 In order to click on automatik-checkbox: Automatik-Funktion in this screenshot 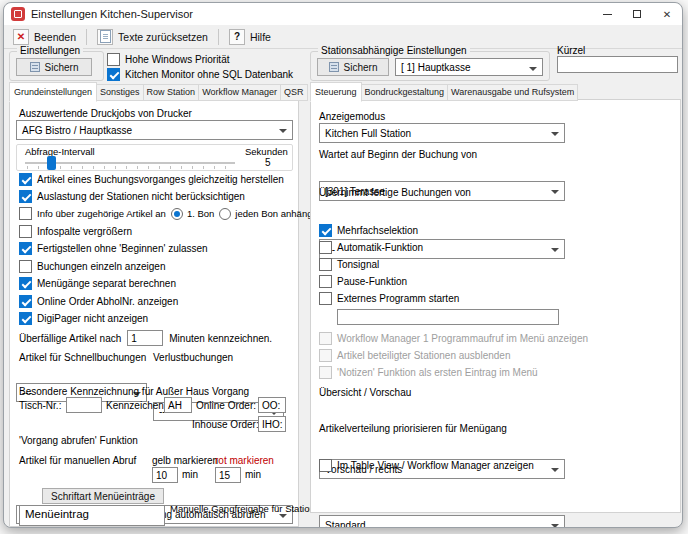, I will do `click(371, 248)`.